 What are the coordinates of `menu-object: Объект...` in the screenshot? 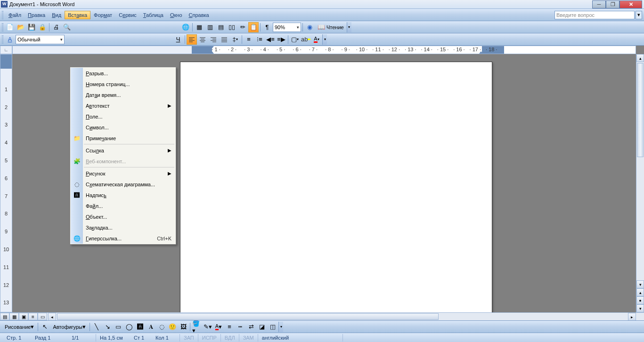 It's located at (123, 216).